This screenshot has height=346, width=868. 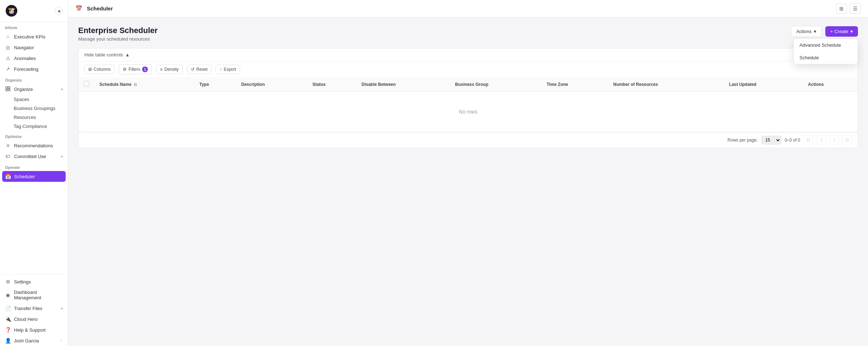 What do you see at coordinates (34, 341) in the screenshot?
I see `sidebar-item-josh-garcia: 👤 Josh Garcia →` at bounding box center [34, 341].